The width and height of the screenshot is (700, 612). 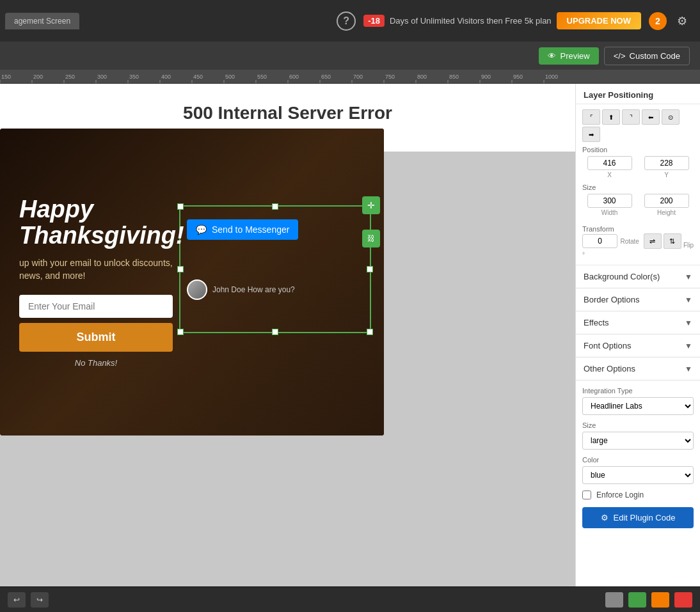 I want to click on messenger-avatar-row: John Doe How are you?, so click(x=241, y=290).